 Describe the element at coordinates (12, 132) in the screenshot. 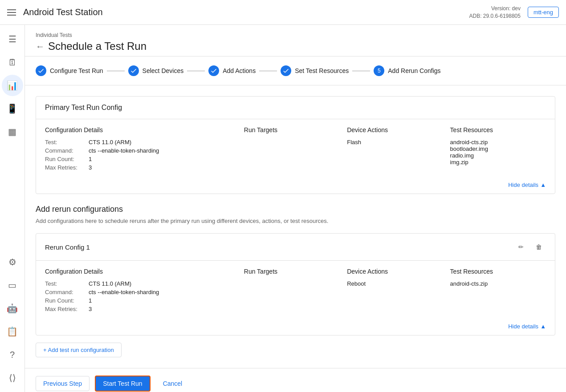

I see `sidebar-item-storage: ▦` at that location.